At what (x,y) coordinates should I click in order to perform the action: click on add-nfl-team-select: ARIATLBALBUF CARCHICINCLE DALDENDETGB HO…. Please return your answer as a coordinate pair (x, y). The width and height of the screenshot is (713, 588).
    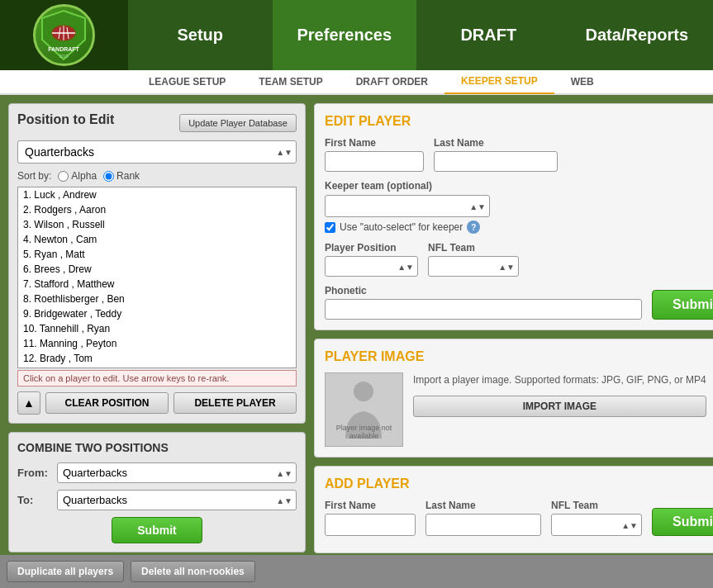
    Looking at the image, I should click on (597, 525).